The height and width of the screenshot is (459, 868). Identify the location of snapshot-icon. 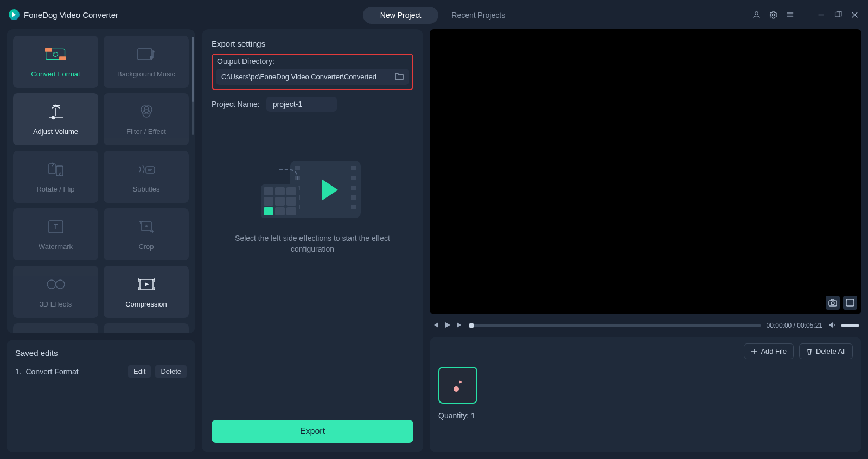
(833, 303).